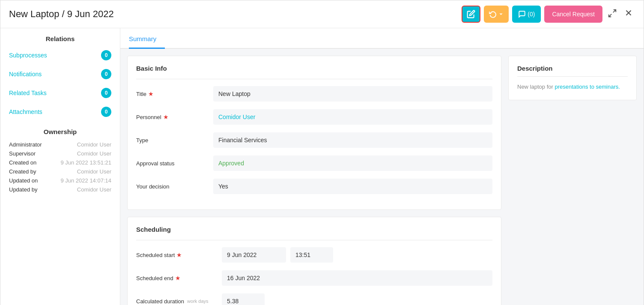  What do you see at coordinates (28, 93) in the screenshot?
I see `sidebar-item-related-tasks-label: Related Tasks` at bounding box center [28, 93].